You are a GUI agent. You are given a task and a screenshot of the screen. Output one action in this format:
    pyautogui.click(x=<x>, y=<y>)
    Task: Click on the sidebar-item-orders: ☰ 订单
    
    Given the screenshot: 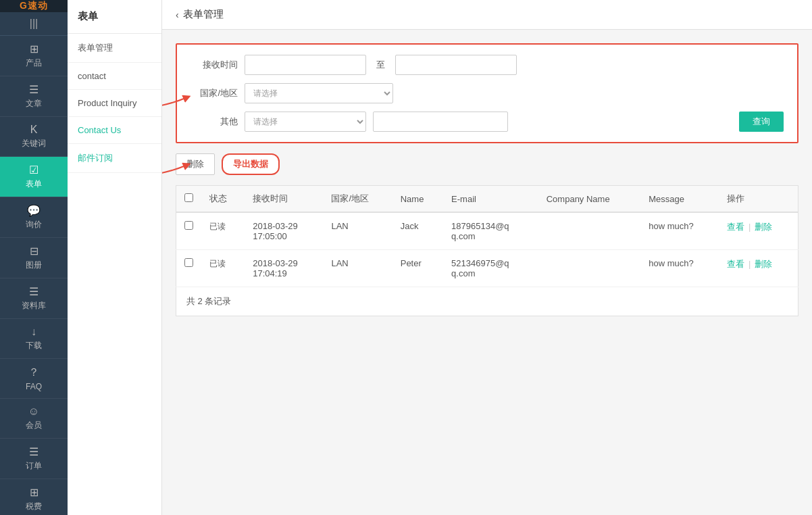 What is the action you would take?
    pyautogui.click(x=34, y=459)
    